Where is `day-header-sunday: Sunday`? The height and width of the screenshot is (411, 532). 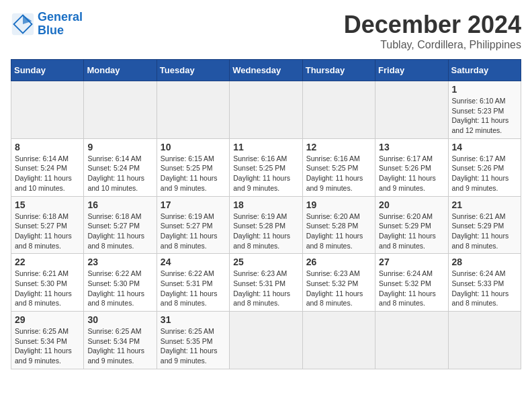 day-header-sunday: Sunday is located at coordinates (48, 71).